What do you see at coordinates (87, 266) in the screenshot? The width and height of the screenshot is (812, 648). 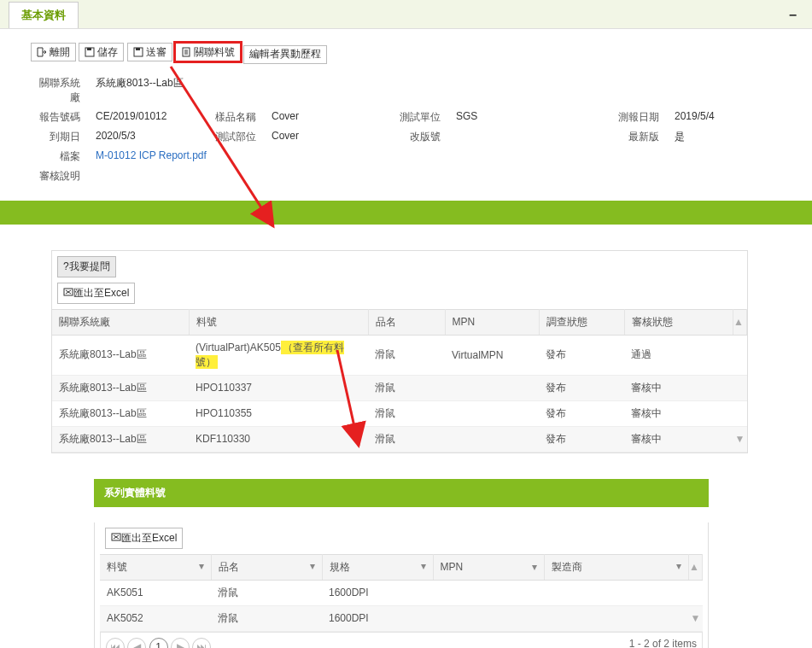 I see `ask-button: ?我要提問` at bounding box center [87, 266].